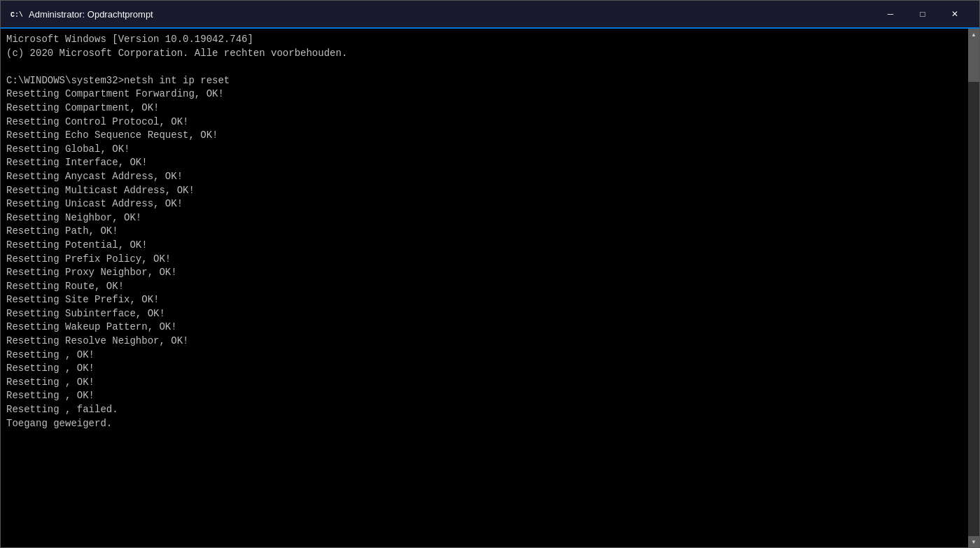  What do you see at coordinates (16, 14) in the screenshot?
I see `cmd-icon: C:\` at bounding box center [16, 14].